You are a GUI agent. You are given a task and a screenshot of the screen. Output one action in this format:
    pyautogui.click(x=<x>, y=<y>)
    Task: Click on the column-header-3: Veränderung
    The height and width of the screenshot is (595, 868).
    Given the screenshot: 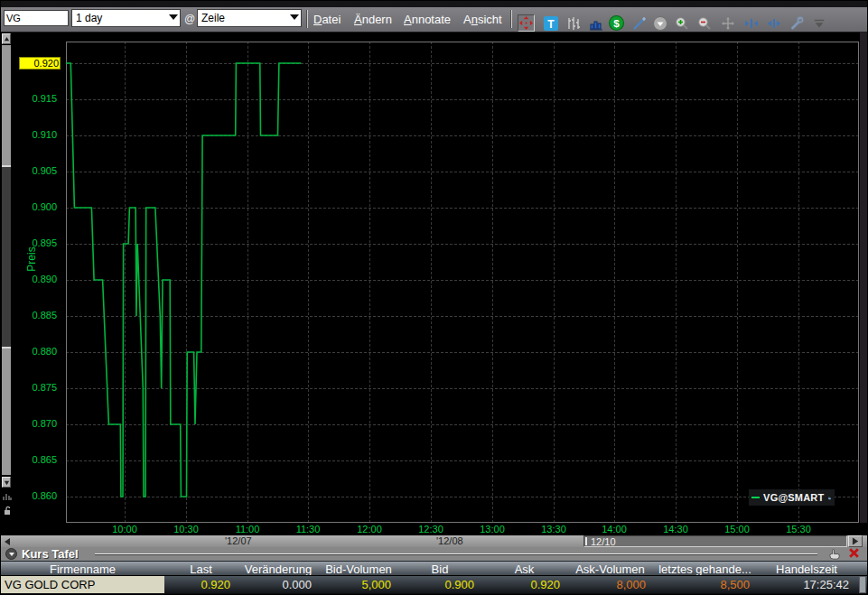 What is the action you would take?
    pyautogui.click(x=278, y=569)
    